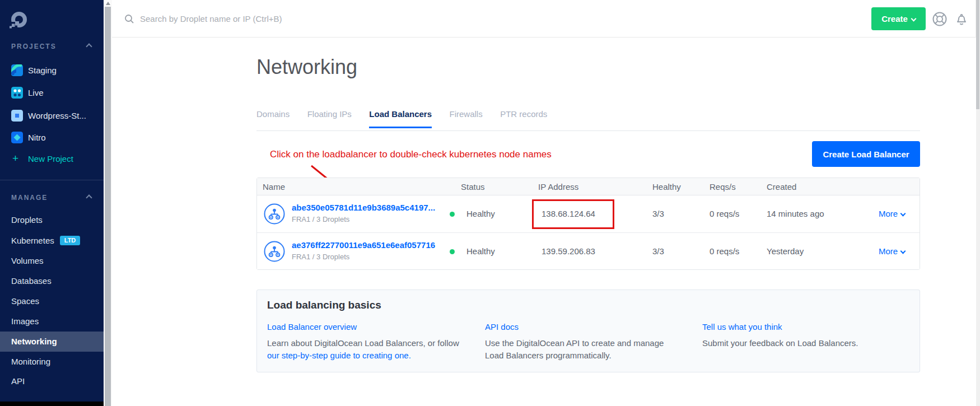 Image resolution: width=980 pixels, height=406 pixels. I want to click on sidebar-project-wordpress: Wordpress-St..., so click(52, 116).